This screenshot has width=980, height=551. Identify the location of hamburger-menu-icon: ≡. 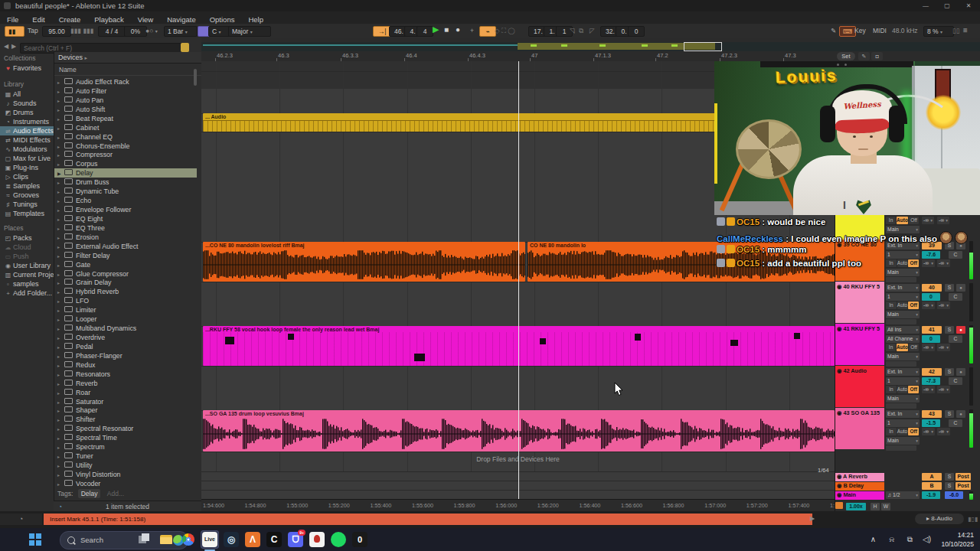
(965, 31).